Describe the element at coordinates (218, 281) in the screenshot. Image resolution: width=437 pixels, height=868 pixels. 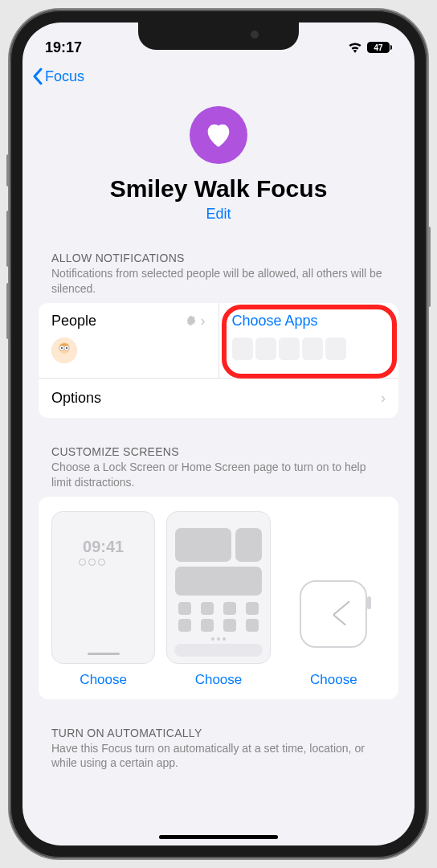
I see `notifications-desc: Notifications from selected people will …` at that location.